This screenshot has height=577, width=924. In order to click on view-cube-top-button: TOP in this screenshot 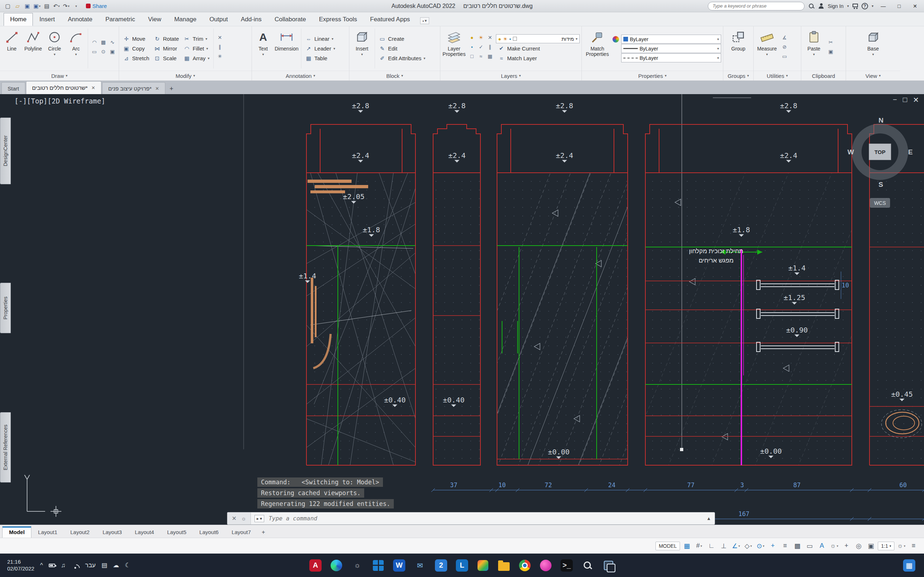, I will do `click(880, 152)`.